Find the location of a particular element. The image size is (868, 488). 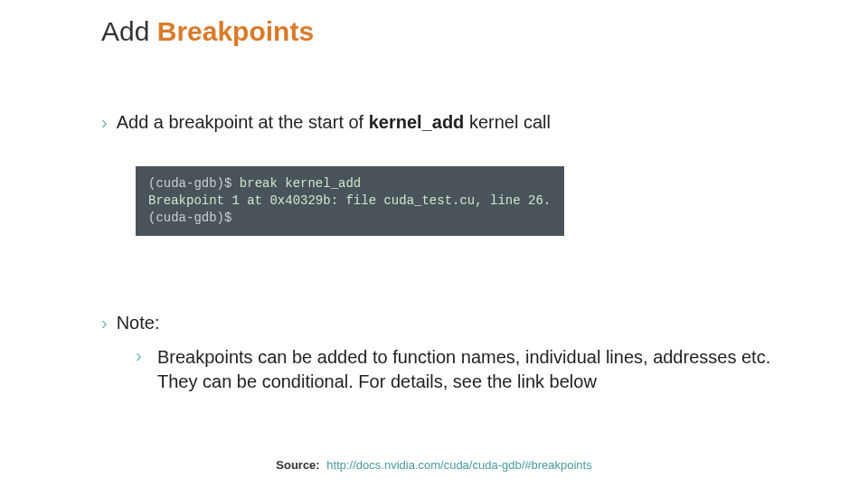

sub-bullet-details: › Breakpoints can be added to function n… is located at coordinates (475, 370).